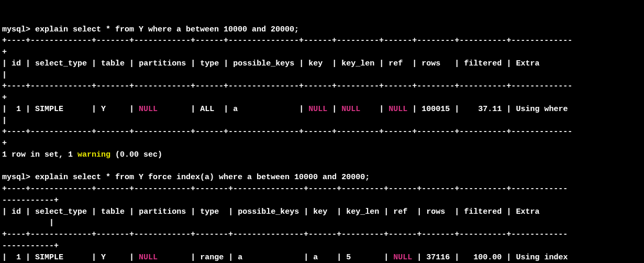 This screenshot has width=644, height=263. Describe the element at coordinates (490, 109) in the screenshot. I see `cell-filtered: 37.11` at that location.